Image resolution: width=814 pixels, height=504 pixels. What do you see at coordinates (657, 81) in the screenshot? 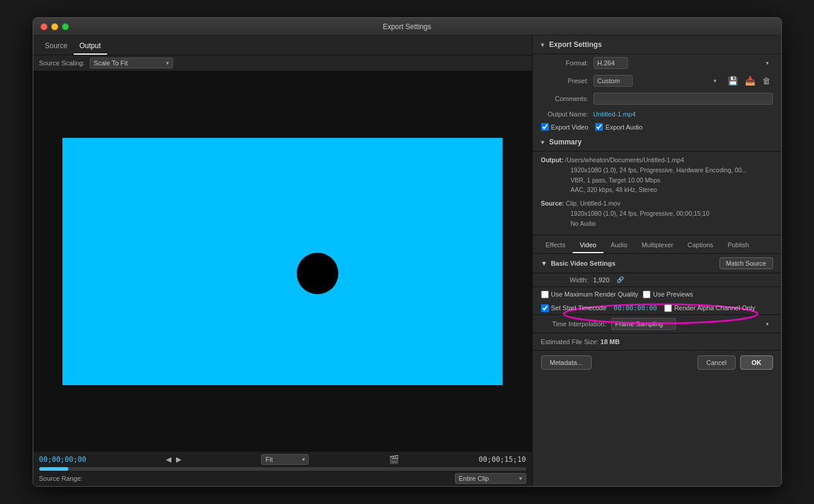
I see `preset-select-wrapper: Custom` at bounding box center [657, 81].